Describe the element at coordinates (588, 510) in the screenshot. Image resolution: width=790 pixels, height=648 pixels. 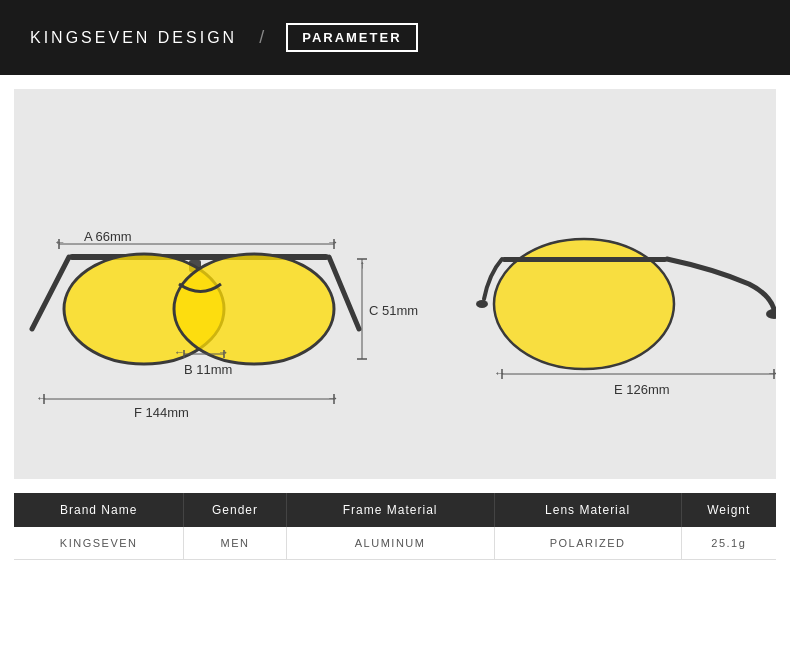
I see `header-lens-material: Lens Material` at that location.